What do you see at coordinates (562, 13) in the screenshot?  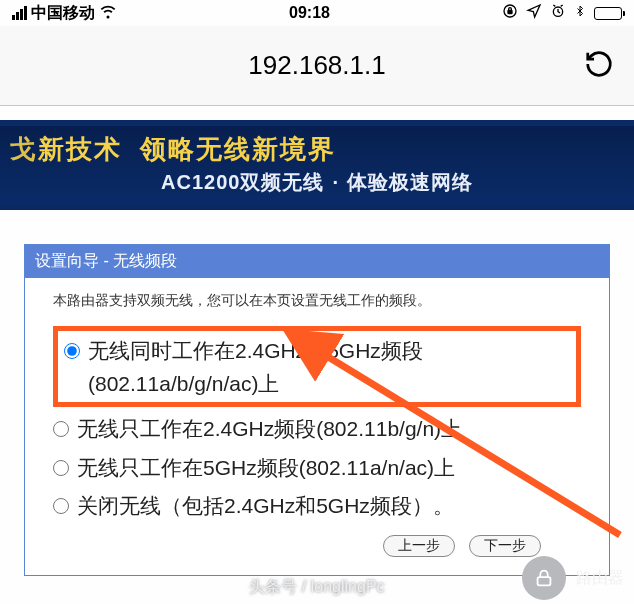 I see `status-right` at bounding box center [562, 13].